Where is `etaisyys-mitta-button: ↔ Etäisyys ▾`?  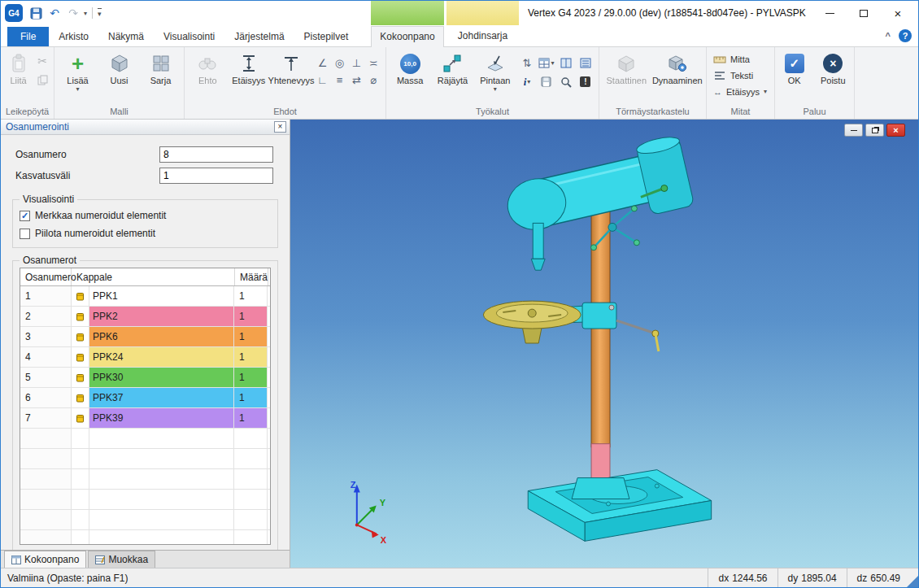 etaisyys-mitta-button: ↔ Etäisyys ▾ is located at coordinates (740, 91).